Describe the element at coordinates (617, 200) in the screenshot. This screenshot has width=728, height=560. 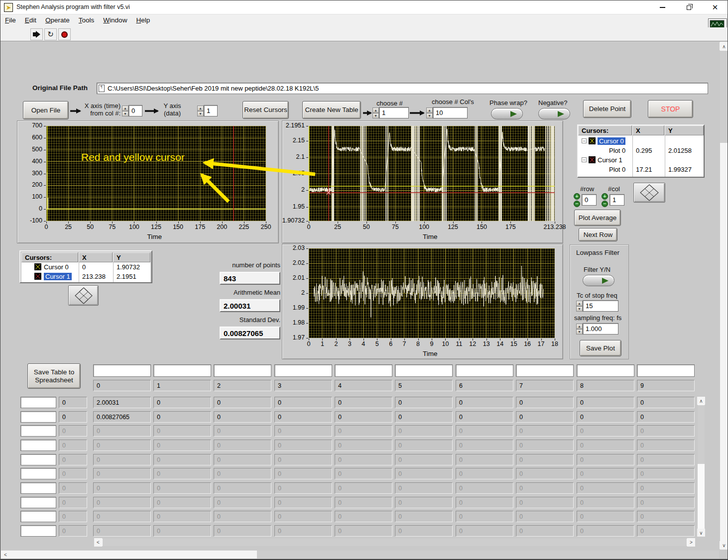
I see `col-field: 1` at that location.